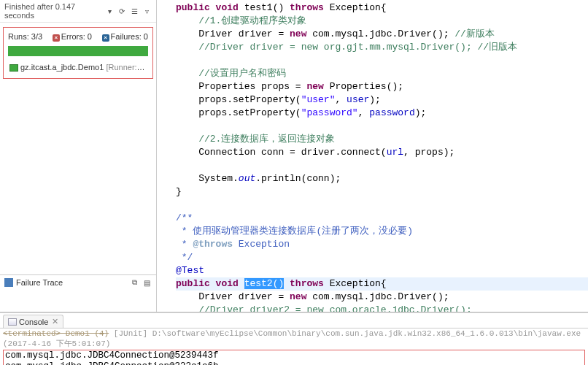 The height and width of the screenshot is (365, 588). What do you see at coordinates (90, 36) in the screenshot?
I see `errors-value: 0` at bounding box center [90, 36].